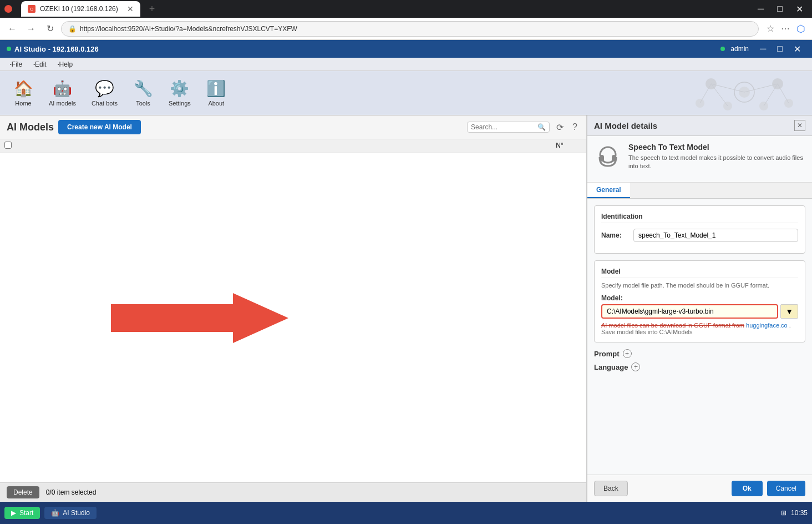  Describe the element at coordinates (784, 513) in the screenshot. I see `sys-tray-icon: ⊞` at that location.